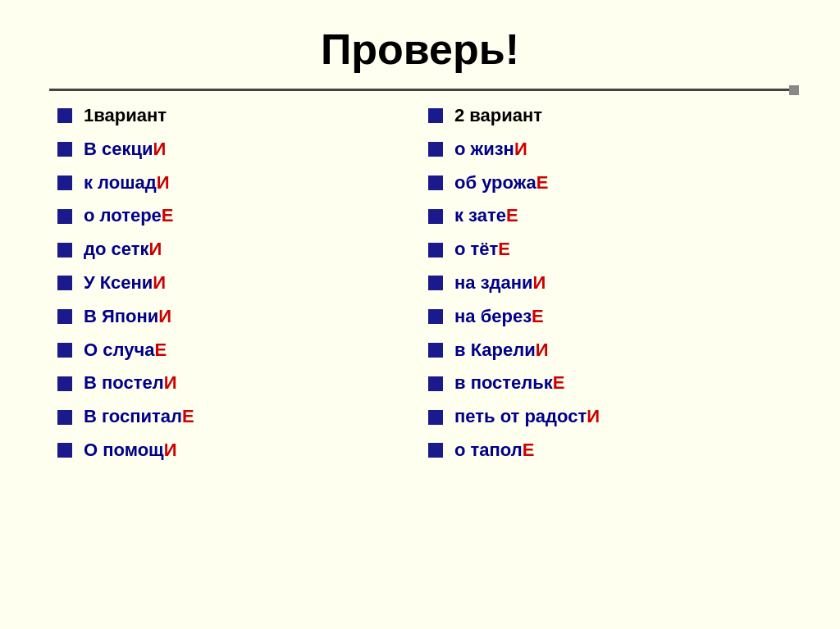 The image size is (840, 629). Describe the element at coordinates (605, 217) in the screenshot. I see `list-item: к затеЕ` at that location.